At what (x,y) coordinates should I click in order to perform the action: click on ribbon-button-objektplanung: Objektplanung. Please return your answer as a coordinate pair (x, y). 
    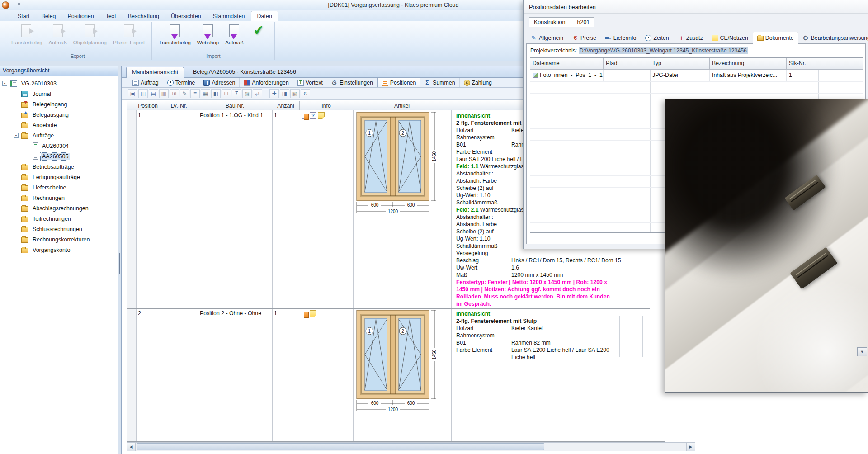
    Looking at the image, I should click on (90, 37).